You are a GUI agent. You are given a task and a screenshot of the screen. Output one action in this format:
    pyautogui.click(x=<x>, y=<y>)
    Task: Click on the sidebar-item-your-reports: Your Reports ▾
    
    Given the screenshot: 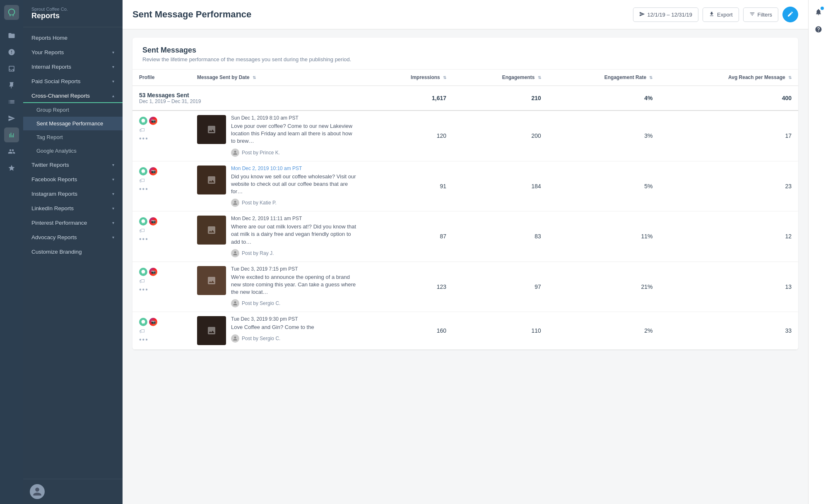 What is the action you would take?
    pyautogui.click(x=73, y=52)
    